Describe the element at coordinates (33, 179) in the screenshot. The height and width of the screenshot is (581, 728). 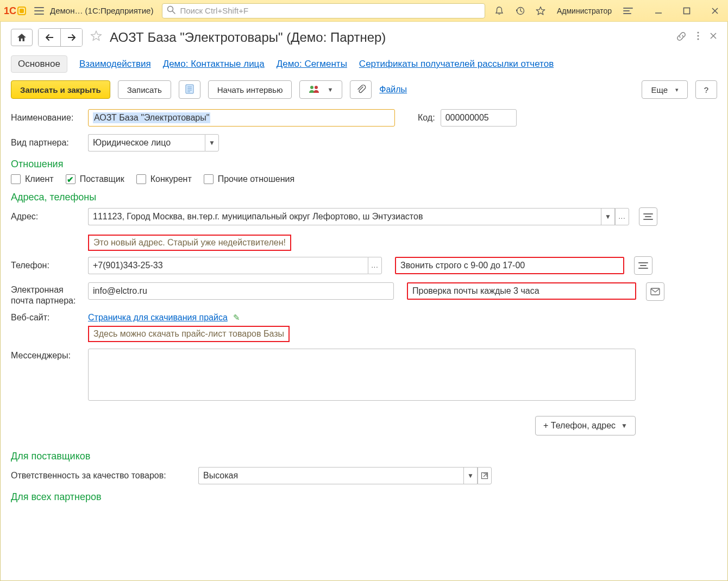
I see `checkbox-client: Клиент` at that location.